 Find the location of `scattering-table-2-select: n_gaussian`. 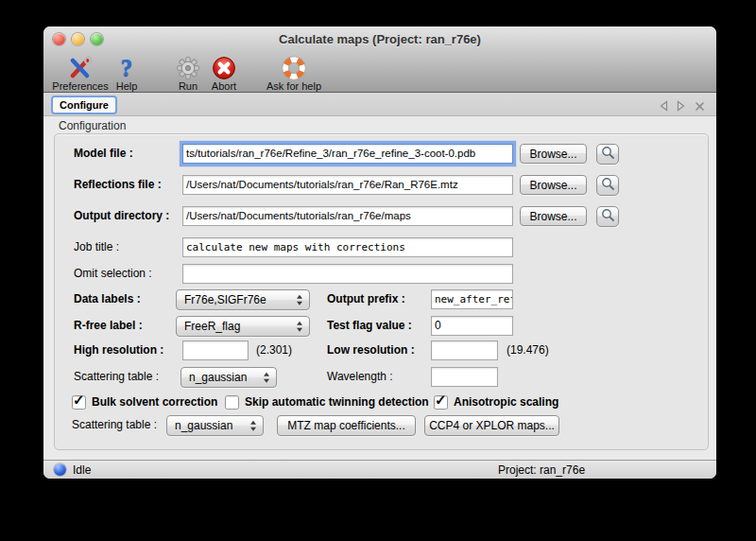

scattering-table-2-select: n_gaussian is located at coordinates (215, 426).